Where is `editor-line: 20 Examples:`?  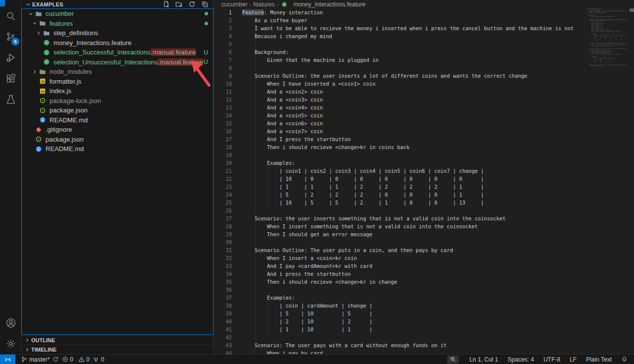
editor-line: 20 Examples: is located at coordinates (424, 163).